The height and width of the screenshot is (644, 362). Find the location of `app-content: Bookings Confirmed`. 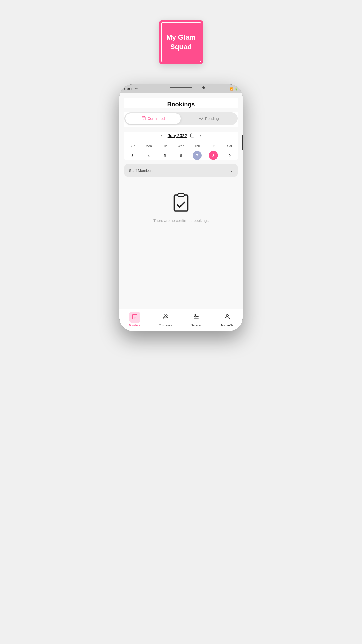

app-content: Bookings Confirmed is located at coordinates (181, 201).